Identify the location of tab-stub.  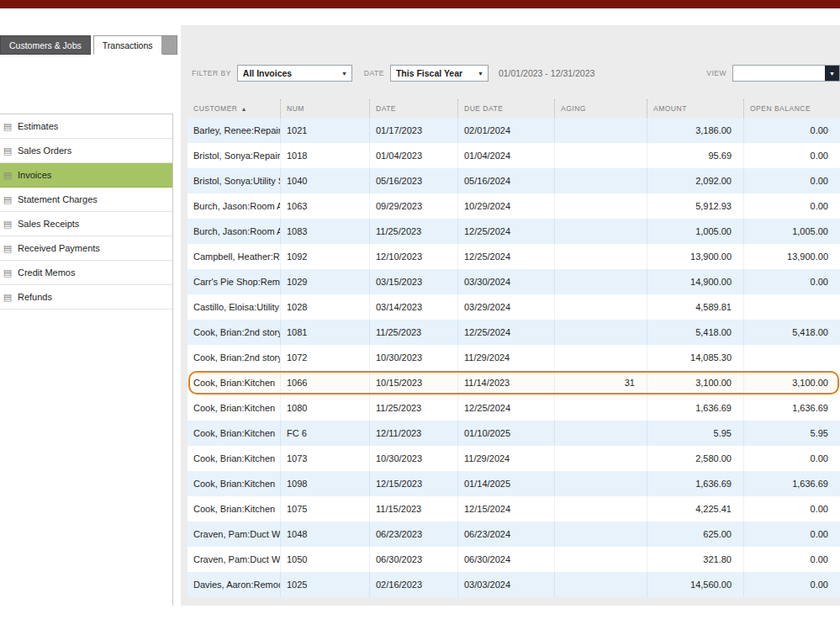
(170, 45).